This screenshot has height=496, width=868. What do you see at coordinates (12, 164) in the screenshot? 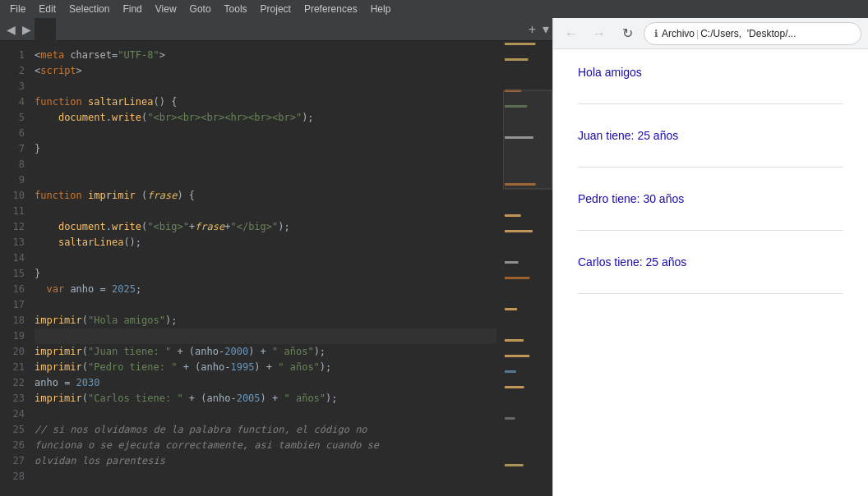
I see `line-number-8: 8` at bounding box center [12, 164].